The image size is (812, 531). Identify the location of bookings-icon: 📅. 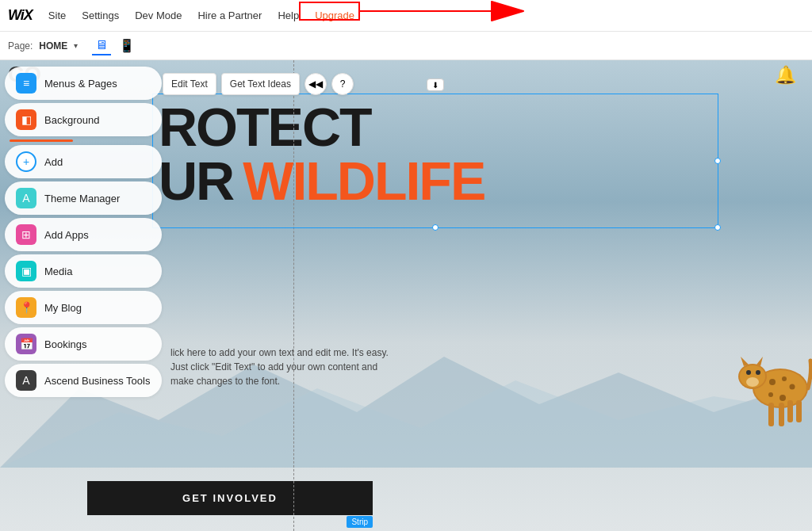
(26, 344).